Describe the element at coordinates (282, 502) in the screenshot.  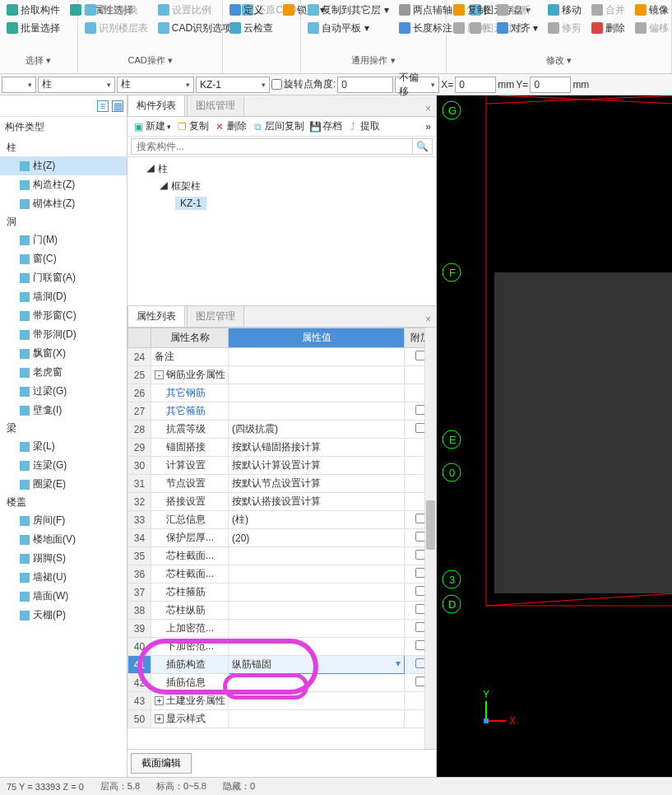
I see `property-row: 32搭接设置按默认搭接设置计算` at that location.